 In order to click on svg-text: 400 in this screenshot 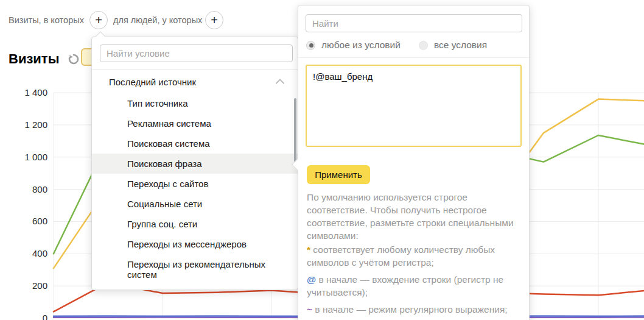, I will do `click(40, 254)`.